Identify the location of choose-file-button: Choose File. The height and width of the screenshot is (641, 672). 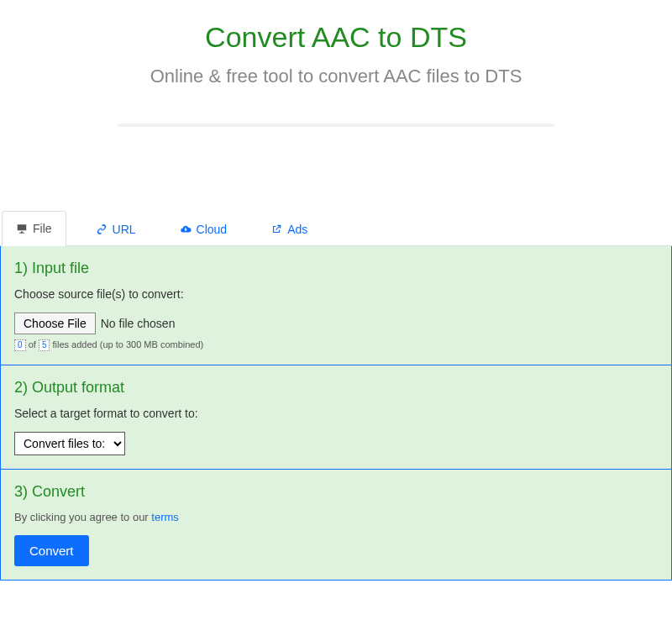
(55, 323).